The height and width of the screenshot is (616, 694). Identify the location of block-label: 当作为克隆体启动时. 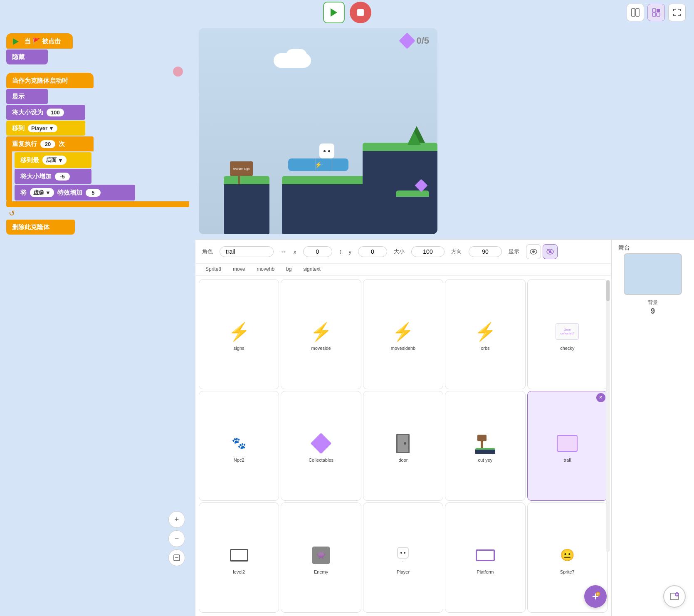
(40, 81).